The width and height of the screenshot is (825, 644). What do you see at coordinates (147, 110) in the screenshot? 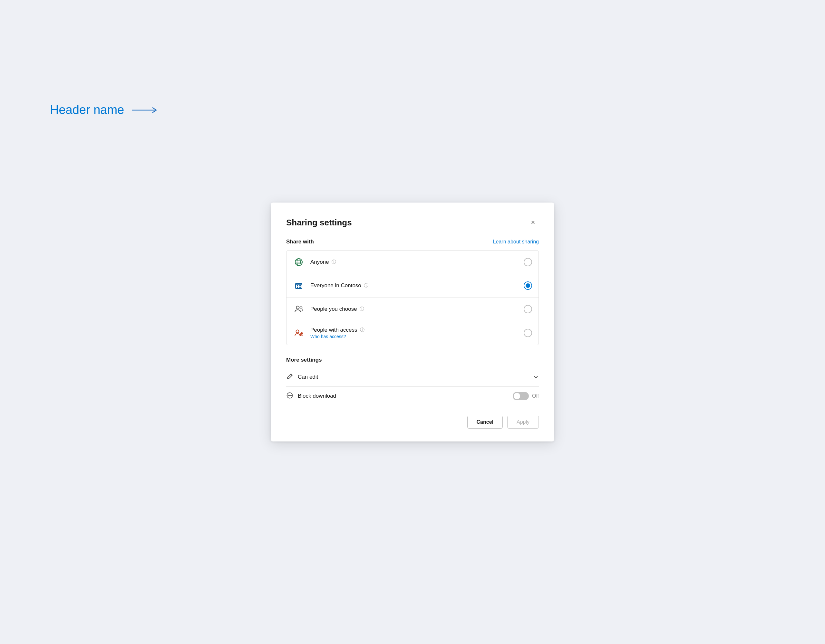
I see `arrow-icon` at bounding box center [147, 110].